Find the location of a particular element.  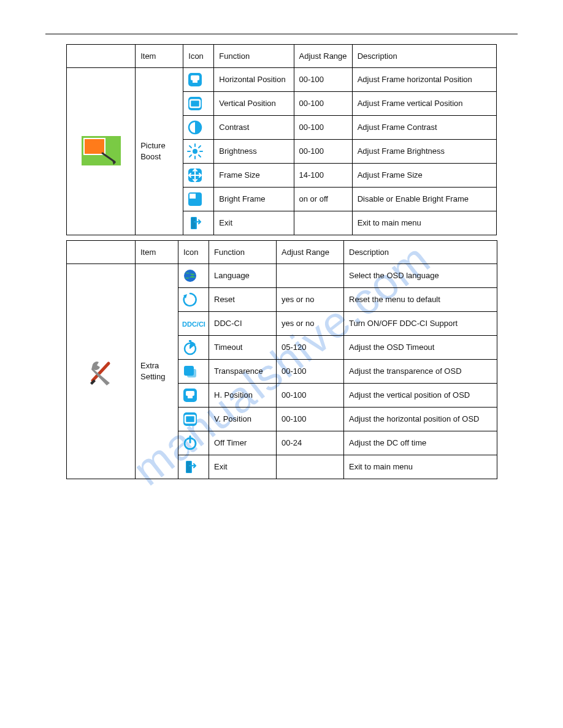

range-cell: yes or no is located at coordinates (310, 300).